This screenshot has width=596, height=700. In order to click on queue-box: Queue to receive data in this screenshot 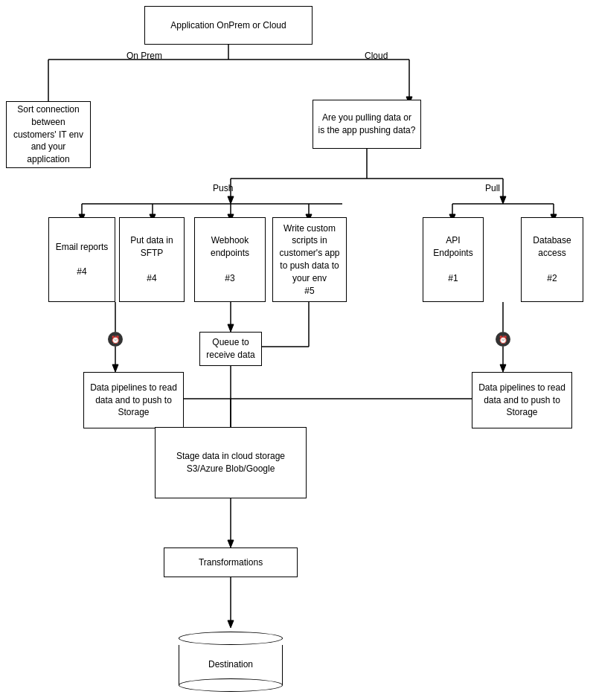, I will do `click(231, 349)`.